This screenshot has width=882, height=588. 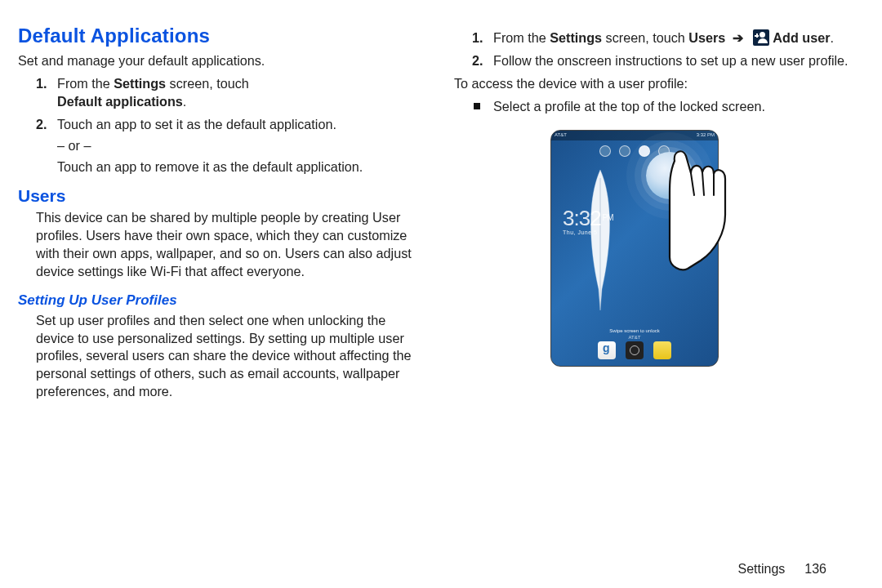 What do you see at coordinates (240, 145) in the screenshot?
I see `or-divider: – or –` at bounding box center [240, 145].